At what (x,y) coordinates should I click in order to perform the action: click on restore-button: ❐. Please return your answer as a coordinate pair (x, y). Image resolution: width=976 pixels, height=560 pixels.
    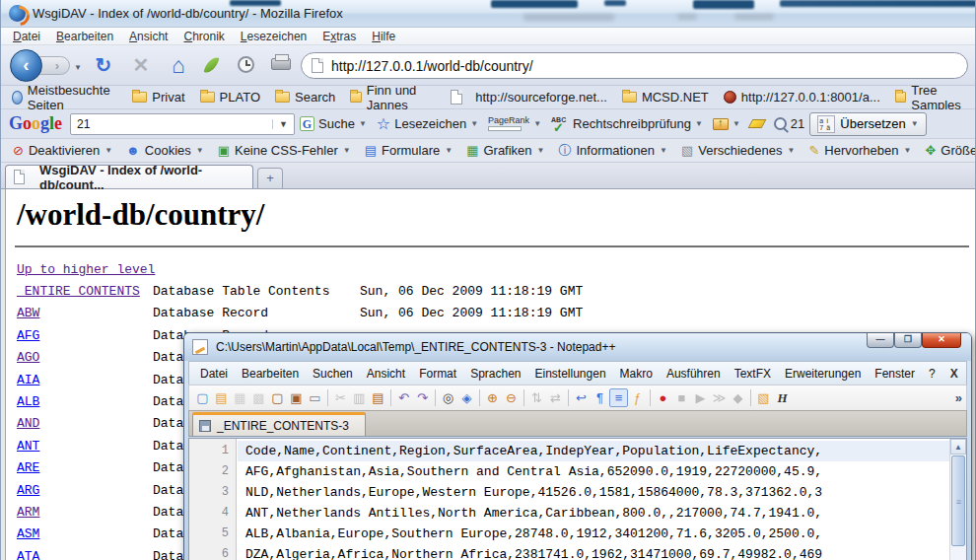
    Looking at the image, I should click on (908, 341).